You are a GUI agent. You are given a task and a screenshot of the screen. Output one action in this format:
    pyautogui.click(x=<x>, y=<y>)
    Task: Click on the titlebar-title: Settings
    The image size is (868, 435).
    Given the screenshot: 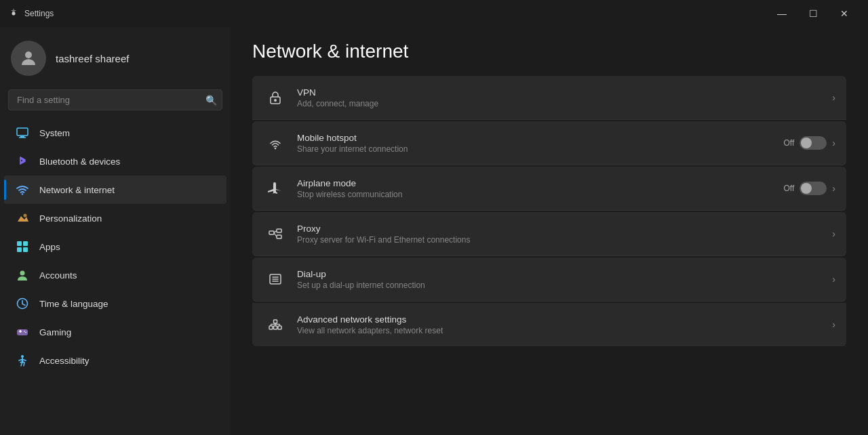 What is the action you would take?
    pyautogui.click(x=395, y=14)
    